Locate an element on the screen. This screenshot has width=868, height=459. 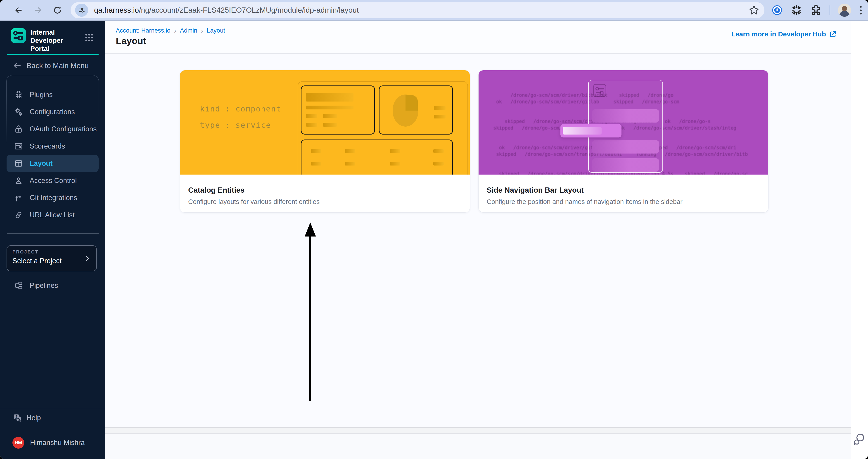
url-bar: qa.harness.io/ng/account/zEaak-FLS425IEO… is located at coordinates (417, 10).